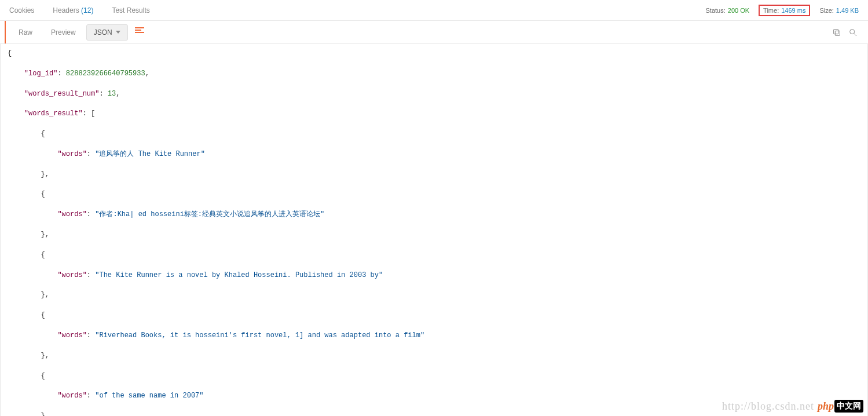 The height and width of the screenshot is (416, 868). What do you see at coordinates (64, 32) in the screenshot?
I see `view-preview-button: Preview` at bounding box center [64, 32].